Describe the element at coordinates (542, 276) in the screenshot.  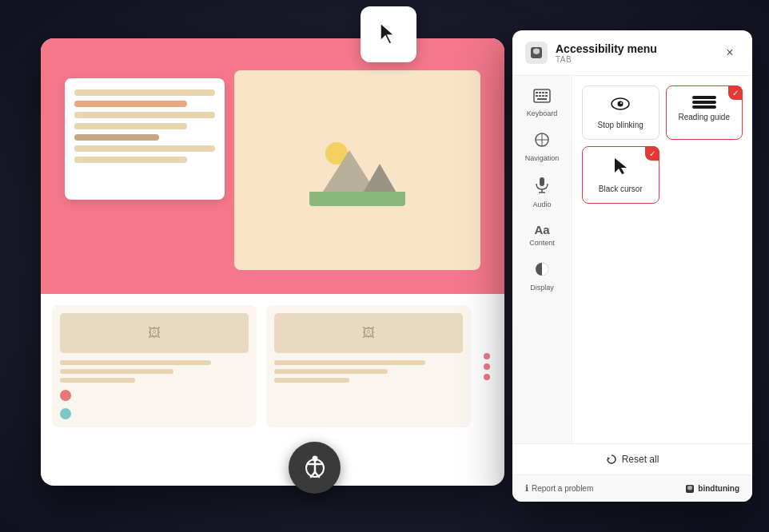
I see `sidebar-item-display: Display` at that location.